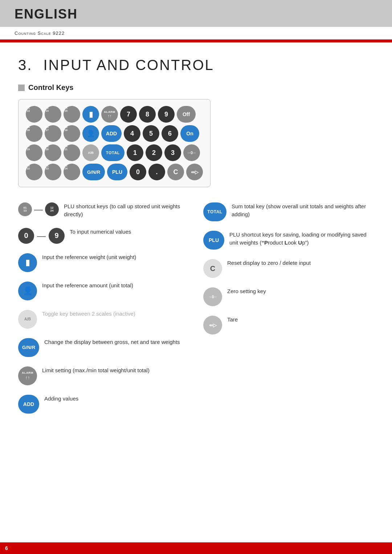  Describe the element at coordinates (112, 342) in the screenshot. I see `desc-gnr-label: Change the display between gross, net an…` at that location.